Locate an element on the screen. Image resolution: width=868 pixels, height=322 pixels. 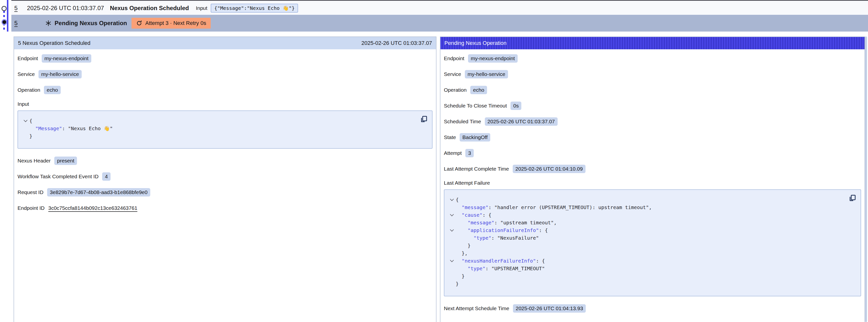
json-text: : "upstream timeout", is located at coordinates (526, 223).